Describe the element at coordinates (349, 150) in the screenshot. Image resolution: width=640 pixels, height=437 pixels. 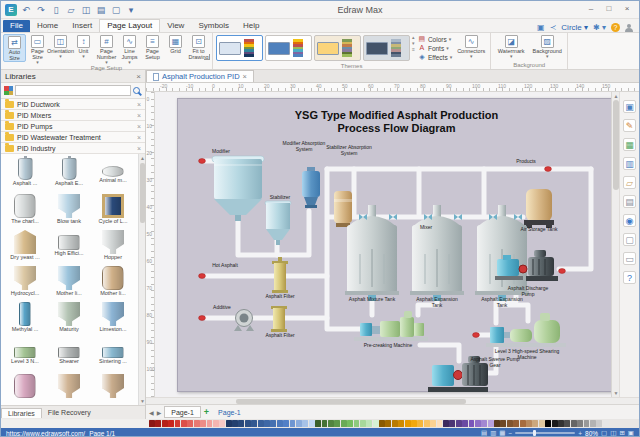
I see `diagram-label-stab_abs: Stabilizer Absorption System` at that location.